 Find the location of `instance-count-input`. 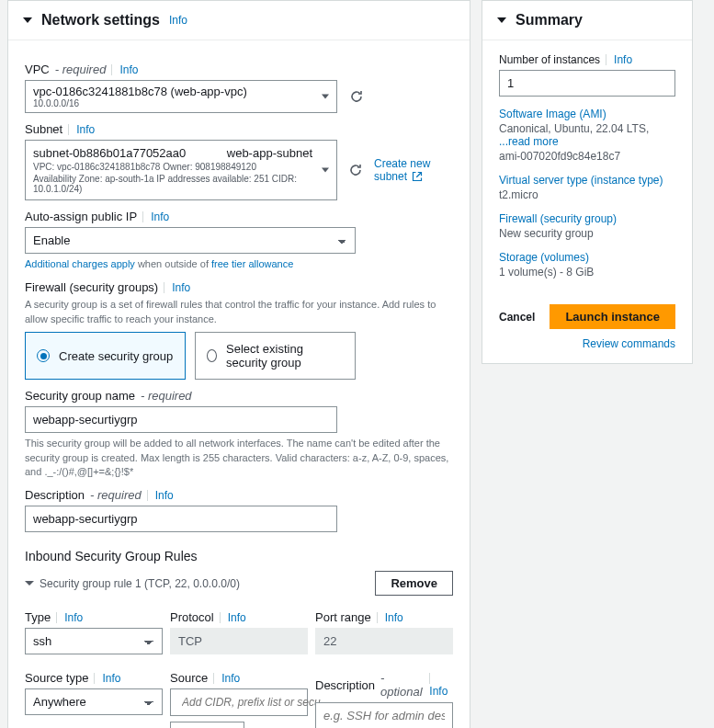

instance-count-input is located at coordinates (587, 83).